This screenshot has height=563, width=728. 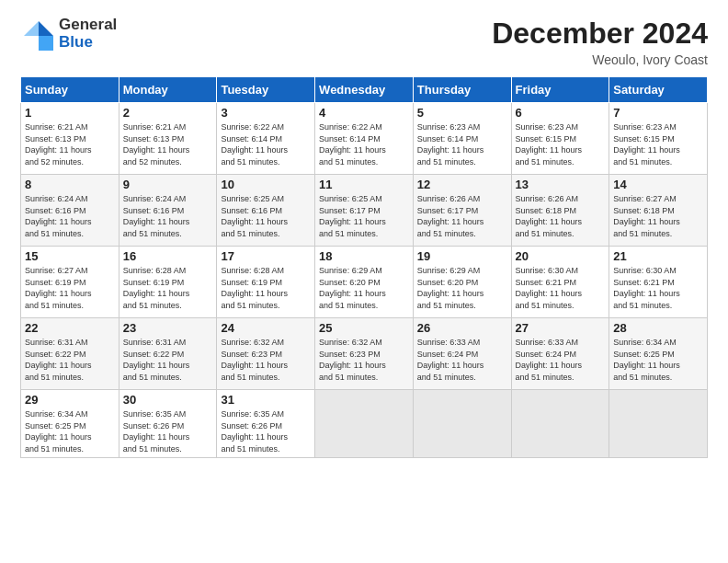 I want to click on col-wednesday: Wednesday, so click(x=364, y=90).